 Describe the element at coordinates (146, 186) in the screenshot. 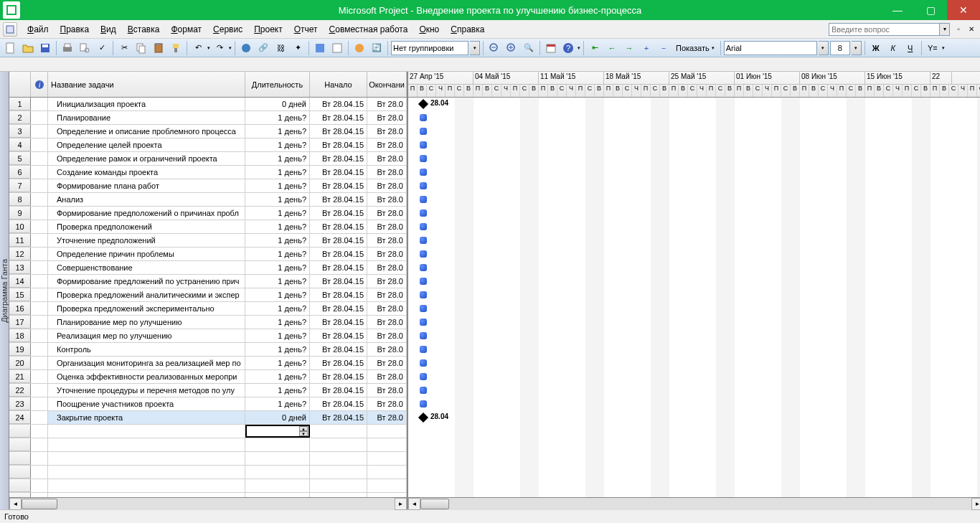

I see `cell-name: Формирование плана работ` at that location.